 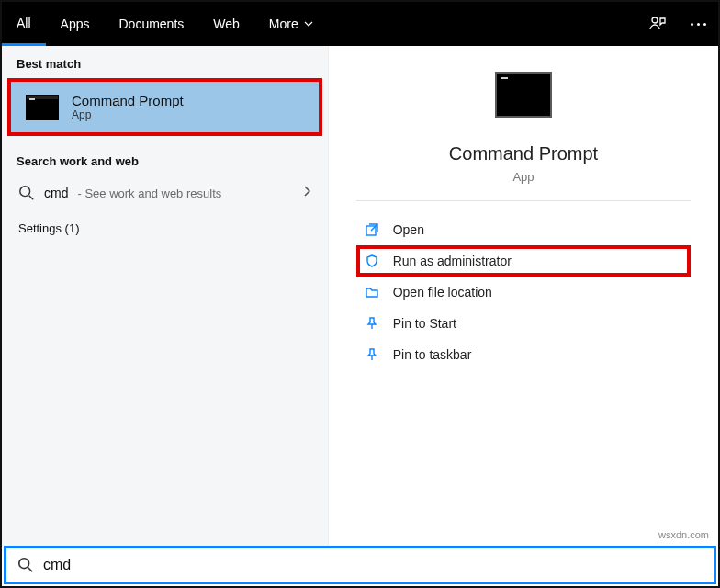 I want to click on action-pin-to-taskbar: Pin to taskbar, so click(x=523, y=355).